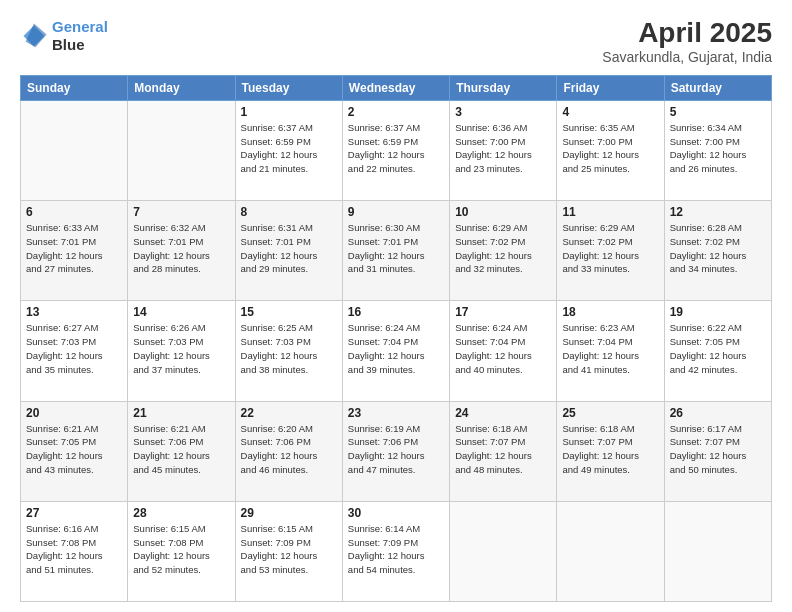 The height and width of the screenshot is (612, 792). Describe the element at coordinates (74, 348) in the screenshot. I see `day-info: Sunrise: 6:27 AM Sunset: 7:03 PM Dayligh…` at that location.